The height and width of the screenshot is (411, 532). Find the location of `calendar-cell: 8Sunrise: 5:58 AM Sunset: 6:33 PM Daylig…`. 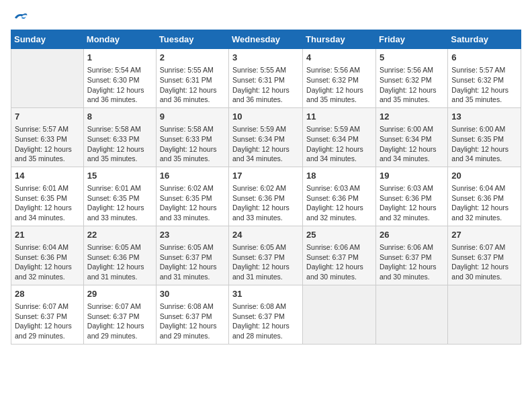

calendar-cell: 8Sunrise: 5:58 AM Sunset: 6:33 PM Daylig… is located at coordinates (120, 137).